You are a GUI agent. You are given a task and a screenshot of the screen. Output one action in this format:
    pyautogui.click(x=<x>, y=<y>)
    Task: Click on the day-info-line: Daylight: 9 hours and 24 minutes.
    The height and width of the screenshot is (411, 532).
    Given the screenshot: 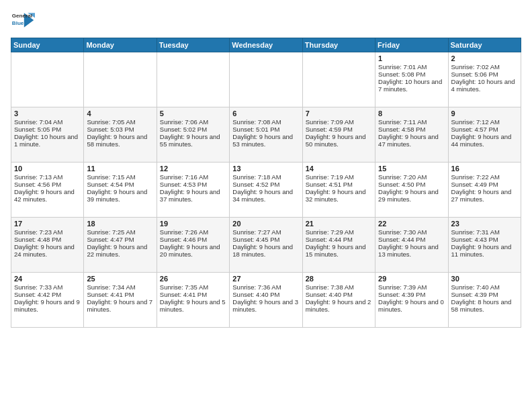 What is the action you would take?
    pyautogui.click(x=47, y=250)
    